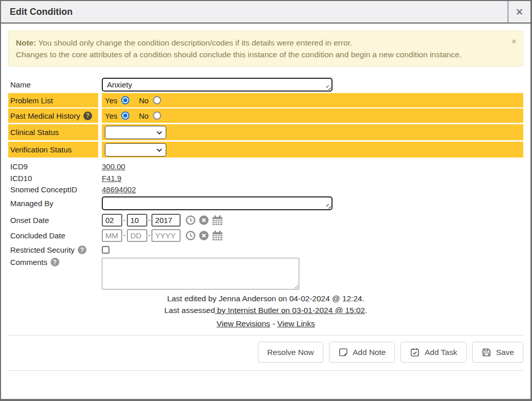 Image resolution: width=532 pixels, height=401 pixels. I want to click on clinical-status-label: Clinical Status, so click(53, 132).